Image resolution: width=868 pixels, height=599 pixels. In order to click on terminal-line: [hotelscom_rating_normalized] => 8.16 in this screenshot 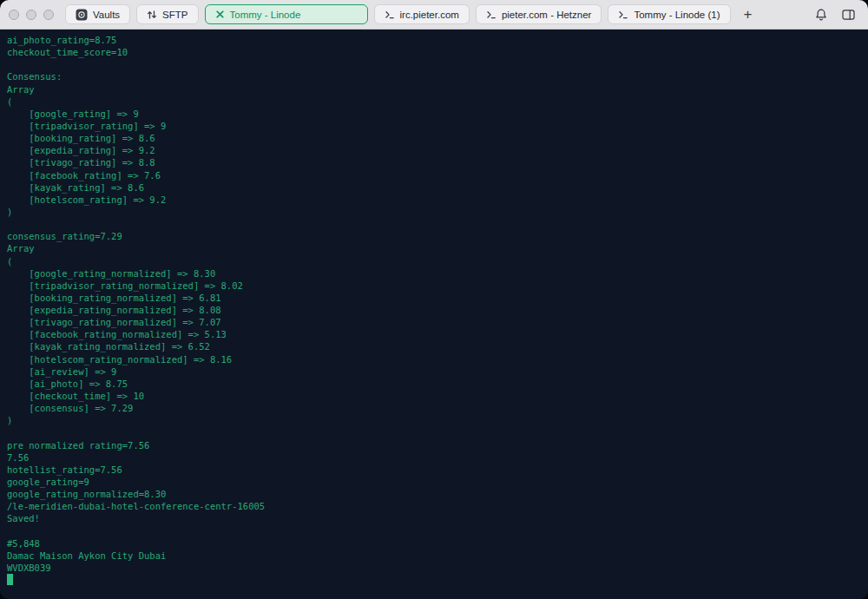, I will do `click(434, 359)`.